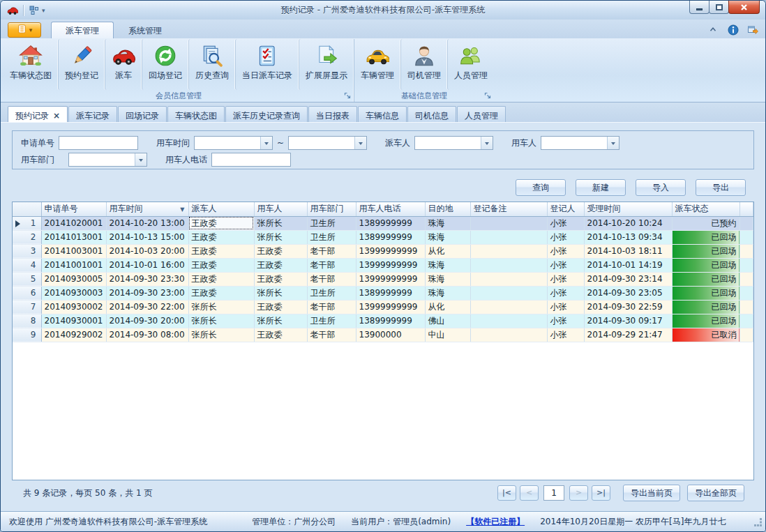 This screenshot has height=532, width=766. What do you see at coordinates (628, 307) in the screenshot?
I see `table-cell-accepted: 2014-09-30 22:59` at bounding box center [628, 307].